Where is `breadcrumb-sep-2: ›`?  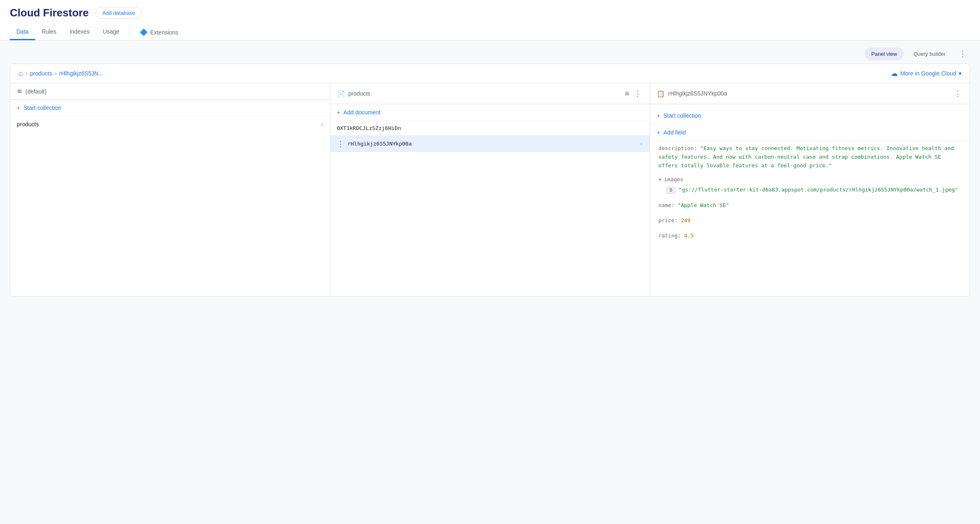 breadcrumb-sep-2: › is located at coordinates (56, 73).